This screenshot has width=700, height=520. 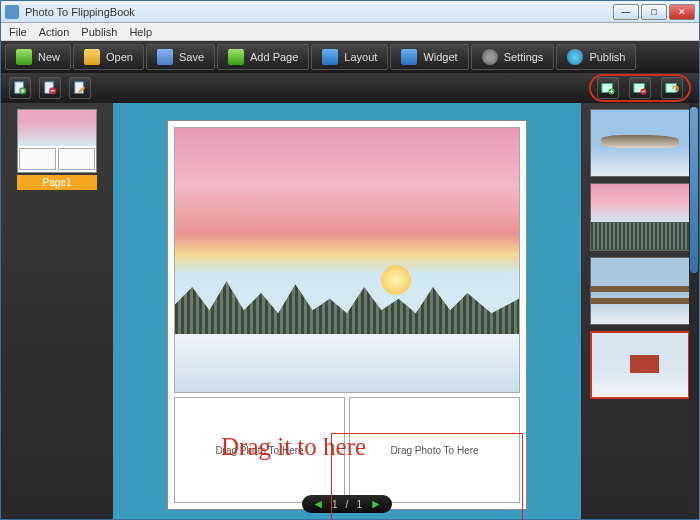 I want to click on new-button: New, so click(x=38, y=57).